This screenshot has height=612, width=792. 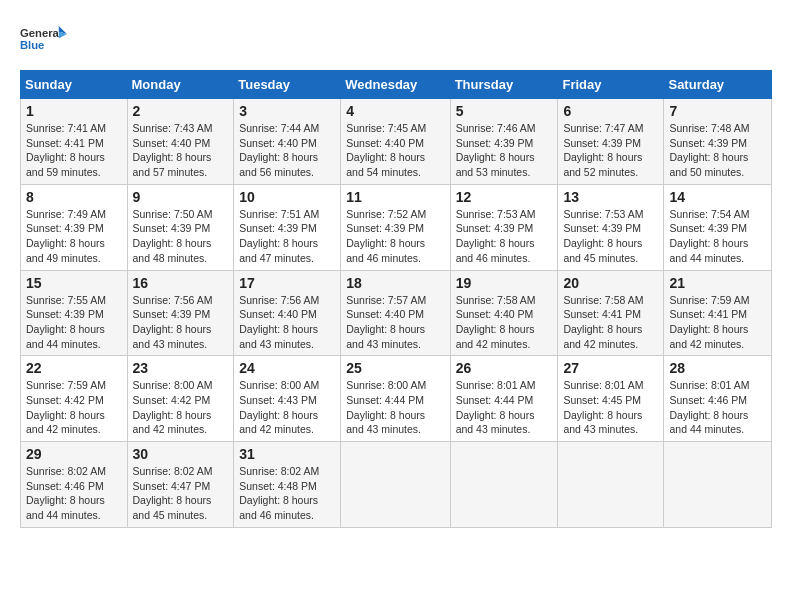 I want to click on svg-text: General, so click(x=41, y=33).